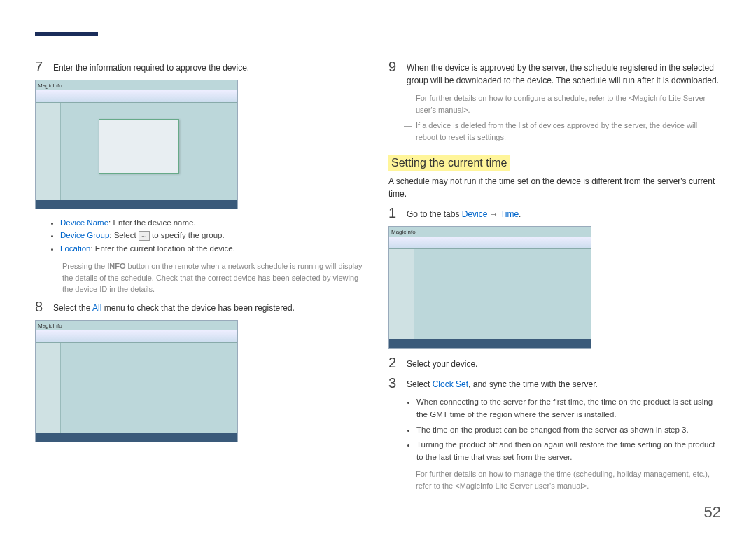 The height and width of the screenshot is (534, 756). I want to click on step-text: Select Clock Set, and sync the time with…, so click(564, 384).